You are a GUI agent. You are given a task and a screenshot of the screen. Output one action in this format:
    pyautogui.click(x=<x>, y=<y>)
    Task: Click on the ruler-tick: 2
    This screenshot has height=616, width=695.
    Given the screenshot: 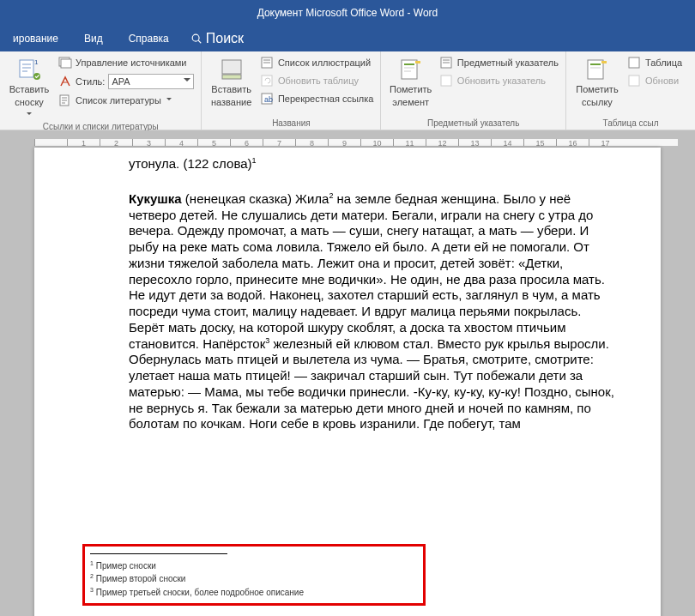 What is the action you would take?
    pyautogui.click(x=116, y=142)
    